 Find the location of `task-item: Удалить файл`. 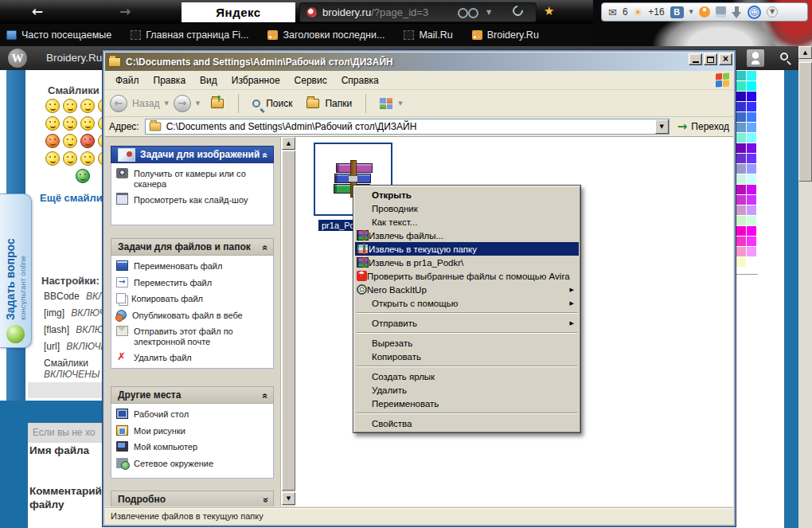

task-item: Удалить файл is located at coordinates (193, 358).